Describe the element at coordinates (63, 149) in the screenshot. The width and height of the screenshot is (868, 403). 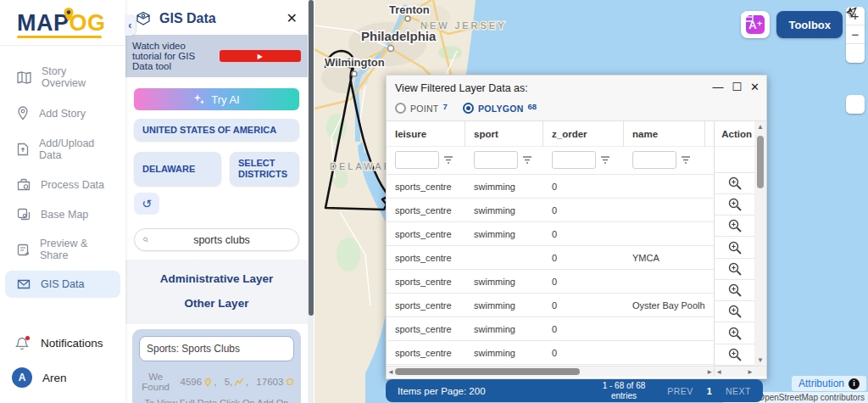
I see `sidebar-item-add-upload-data: Add/Upload Data` at that location.